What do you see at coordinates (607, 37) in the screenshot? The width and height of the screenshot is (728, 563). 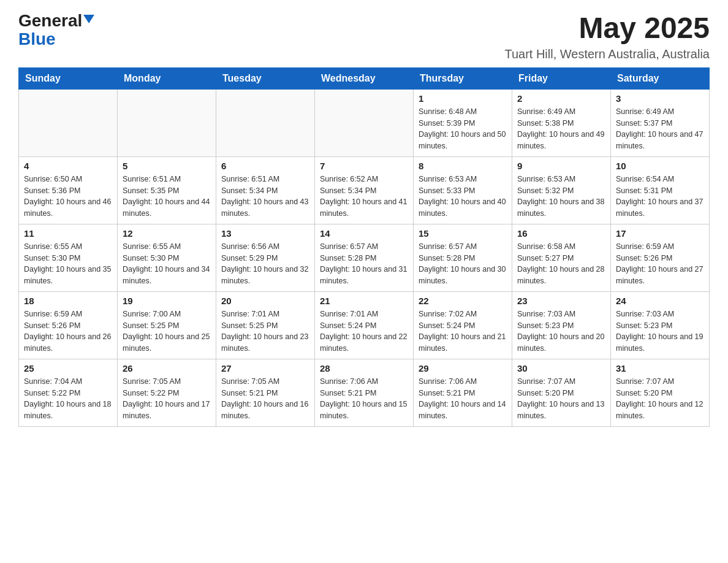 I see `title-area: May 2025 Tuart Hill, Western Australia, …` at bounding box center [607, 37].